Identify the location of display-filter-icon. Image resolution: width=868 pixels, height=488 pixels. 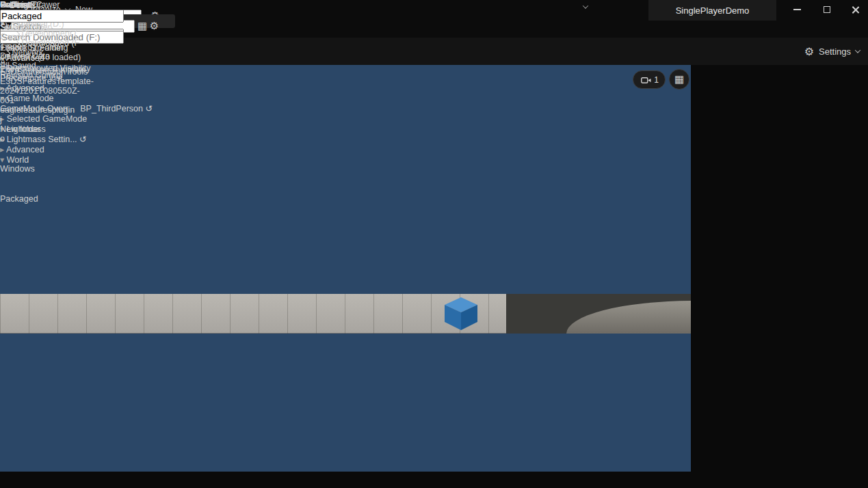
(142, 26).